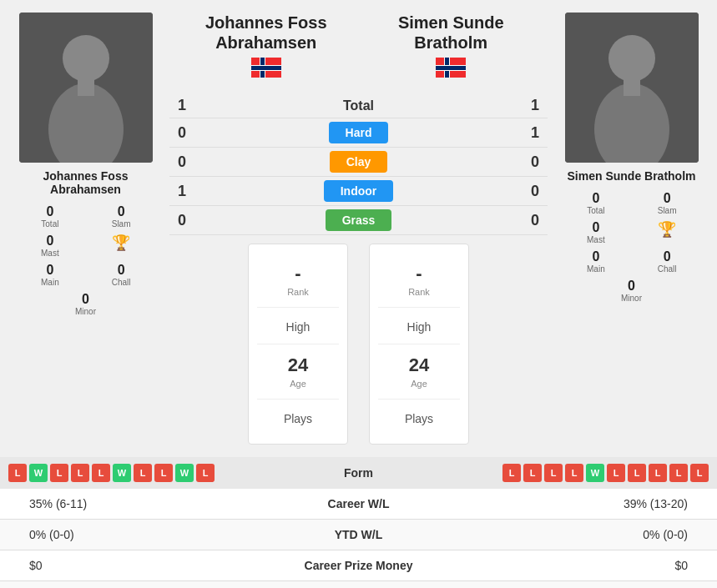 Image resolution: width=717 pixels, height=588 pixels. Describe the element at coordinates (122, 217) in the screenshot. I see `player1-slam-stat: 0 Slam` at that location.